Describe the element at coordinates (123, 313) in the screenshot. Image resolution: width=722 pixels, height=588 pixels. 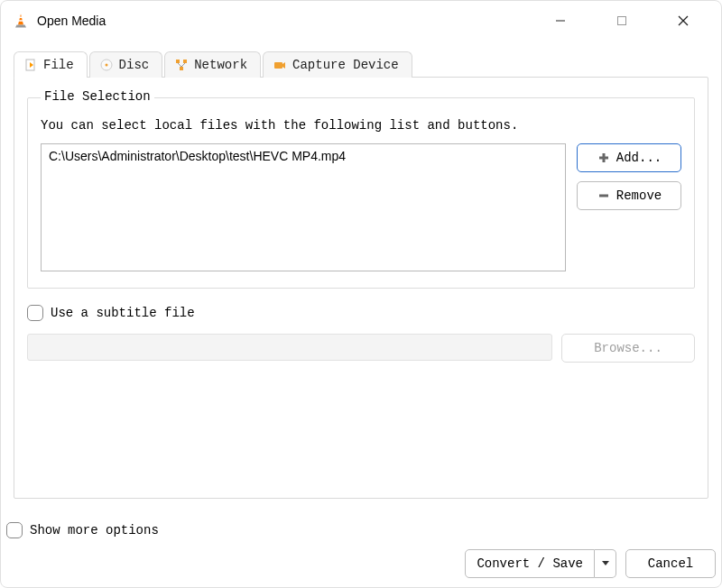
I see `subtitle-checkbox-label: Use a subtitle file` at that location.